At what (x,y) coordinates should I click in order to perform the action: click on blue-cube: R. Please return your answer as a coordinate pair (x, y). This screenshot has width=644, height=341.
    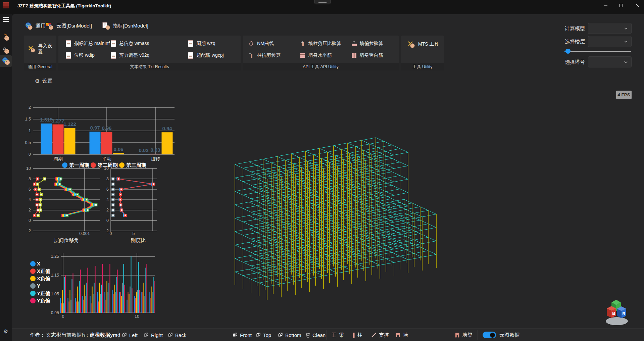
    Looking at the image, I should click on (622, 312).